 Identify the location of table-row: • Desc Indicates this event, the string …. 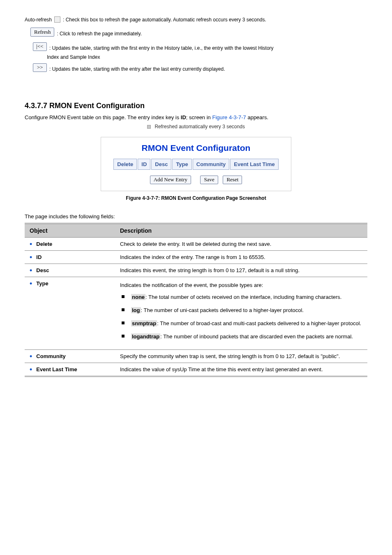
(196, 271).